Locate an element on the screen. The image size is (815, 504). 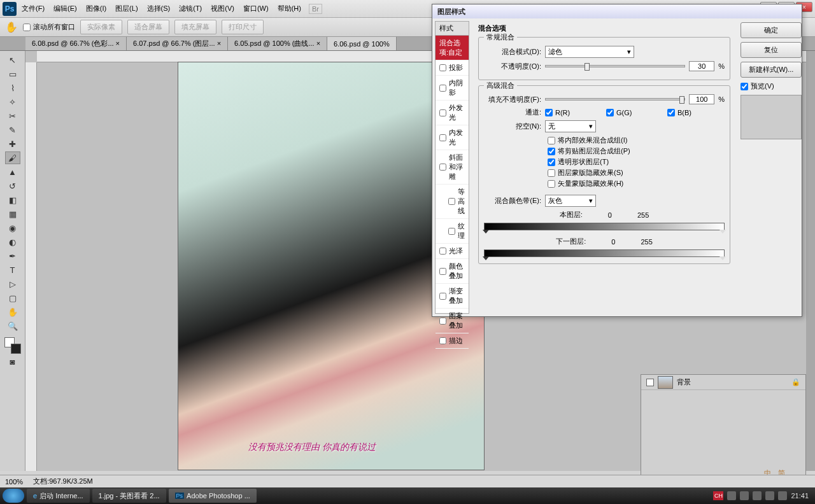
gradient-tool: ▦ is located at coordinates (13, 214).